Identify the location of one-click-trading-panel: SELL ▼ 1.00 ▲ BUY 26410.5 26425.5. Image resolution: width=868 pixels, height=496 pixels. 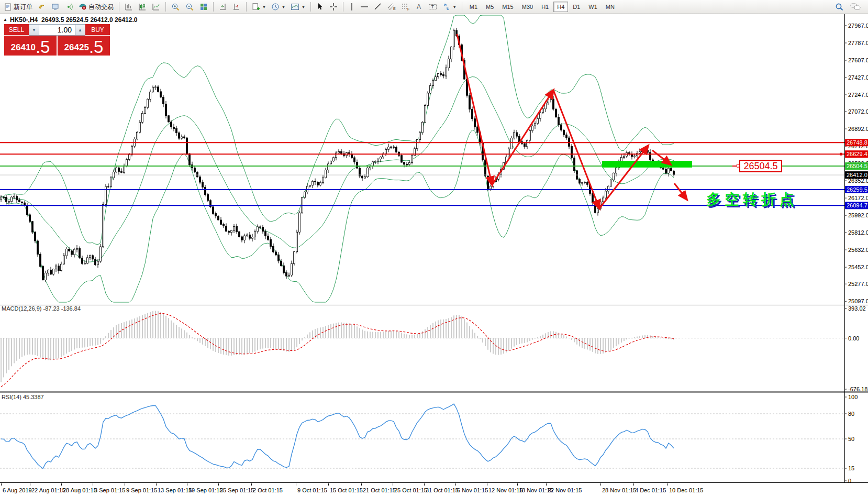
(57, 40).